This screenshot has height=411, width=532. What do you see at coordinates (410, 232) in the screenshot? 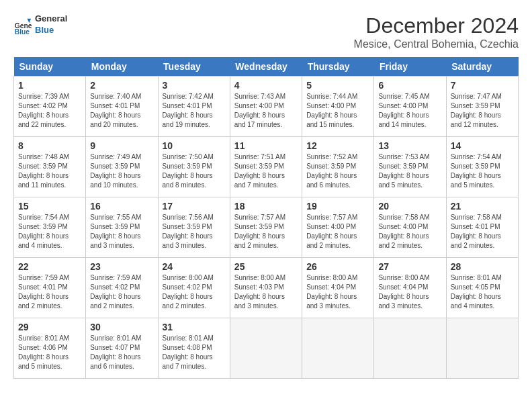
I see `day-info: Sunrise: 7:58 AM Sunset: 4:00 PM Dayligh…` at bounding box center [410, 232].